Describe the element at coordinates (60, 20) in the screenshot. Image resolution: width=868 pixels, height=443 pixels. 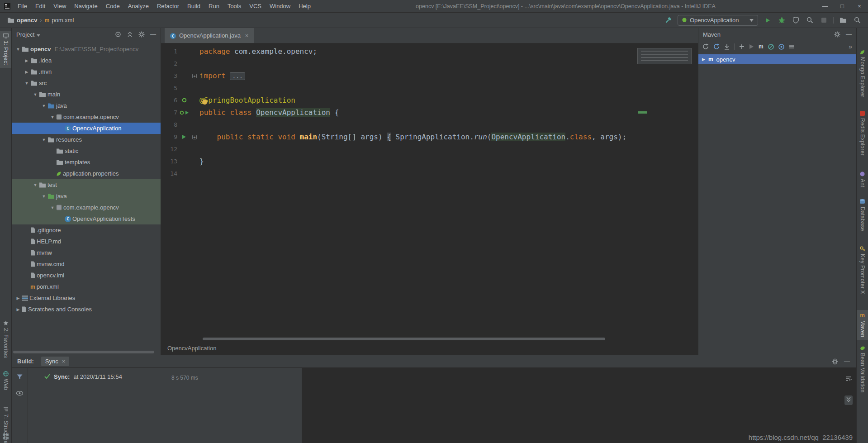
I see `breadcrumb-item-pom-xml: mpom.xml` at that location.